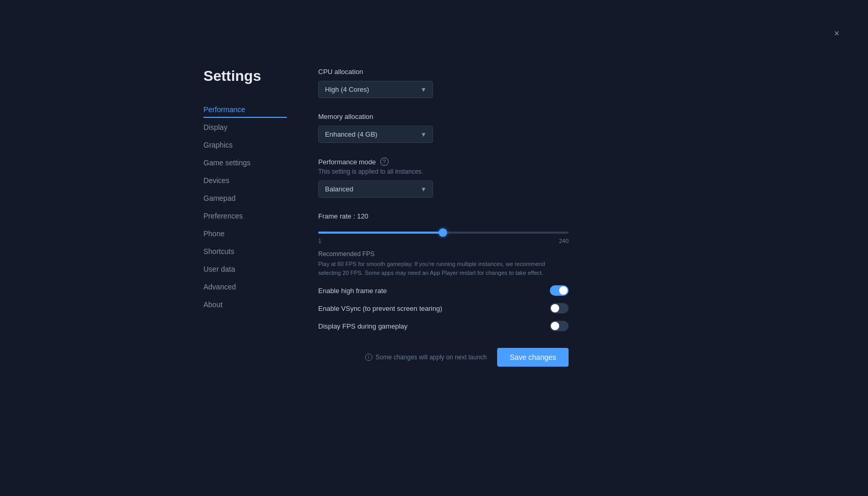 This screenshot has width=868, height=496. Describe the element at coordinates (353, 291) in the screenshot. I see `high-frame-rate-label: Enable high frame rate` at that location.